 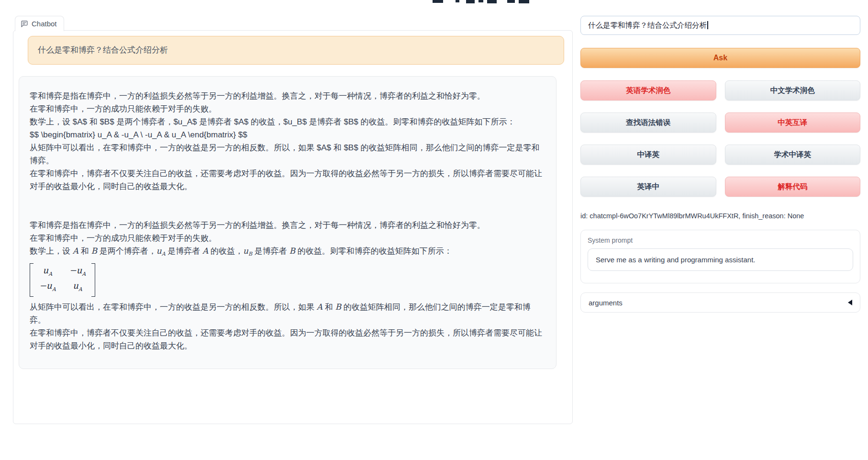 What do you see at coordinates (793, 123) in the screenshot?
I see `function-button-zh-en-mutual-translate: 中英互译` at bounding box center [793, 123].